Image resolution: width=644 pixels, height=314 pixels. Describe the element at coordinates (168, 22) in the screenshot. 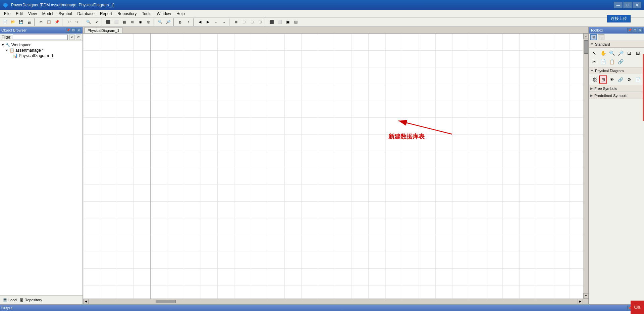

I see `toolbar-zoom-out: 🔎` at that location.